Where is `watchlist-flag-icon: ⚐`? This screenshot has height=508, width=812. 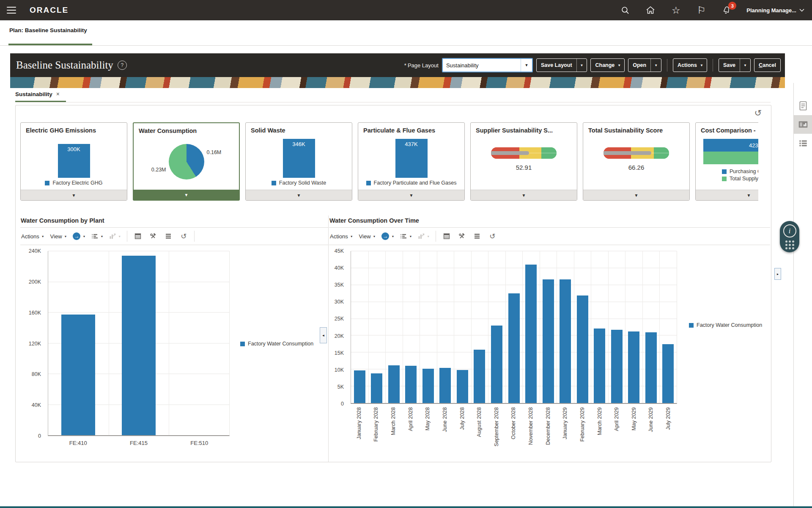
watchlist-flag-icon: ⚐ is located at coordinates (701, 10).